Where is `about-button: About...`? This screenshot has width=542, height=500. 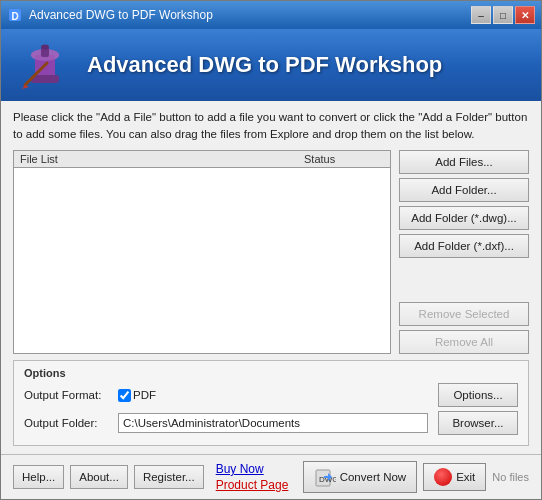
about-button: About... is located at coordinates (99, 477).